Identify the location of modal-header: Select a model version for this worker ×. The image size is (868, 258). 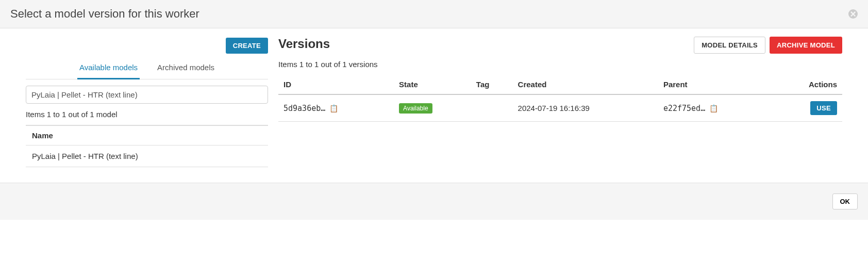
(434, 14).